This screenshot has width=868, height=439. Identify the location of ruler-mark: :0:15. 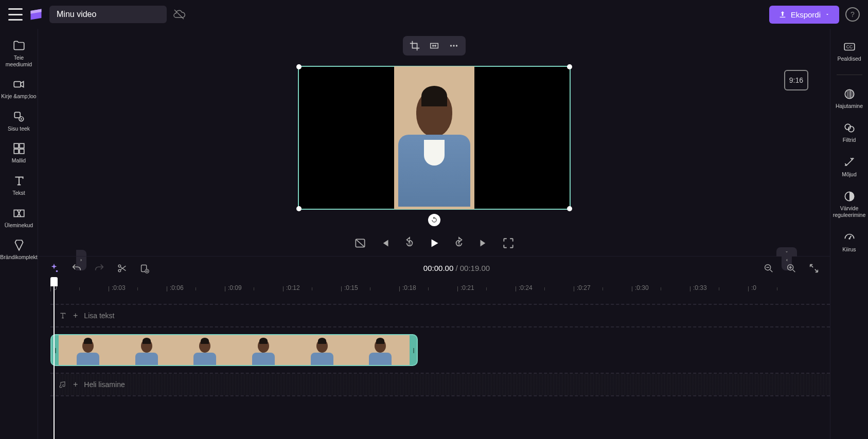
(370, 288).